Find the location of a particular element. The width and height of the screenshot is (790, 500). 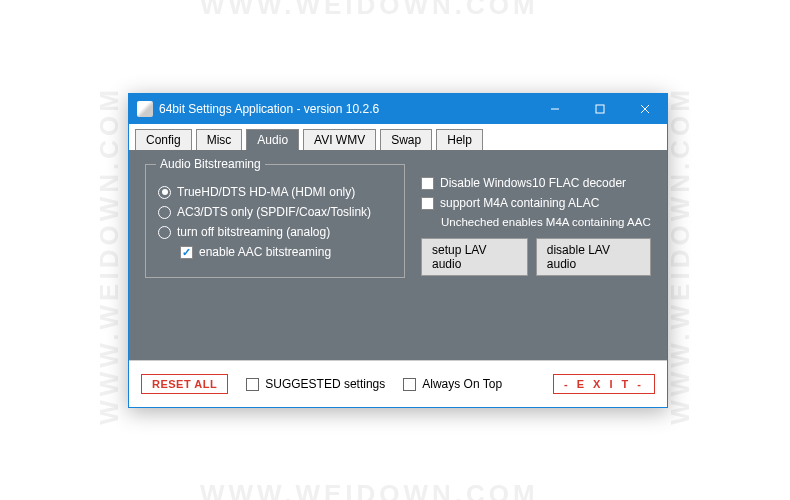

suggested-label: SUGGESTED settings is located at coordinates (325, 384).